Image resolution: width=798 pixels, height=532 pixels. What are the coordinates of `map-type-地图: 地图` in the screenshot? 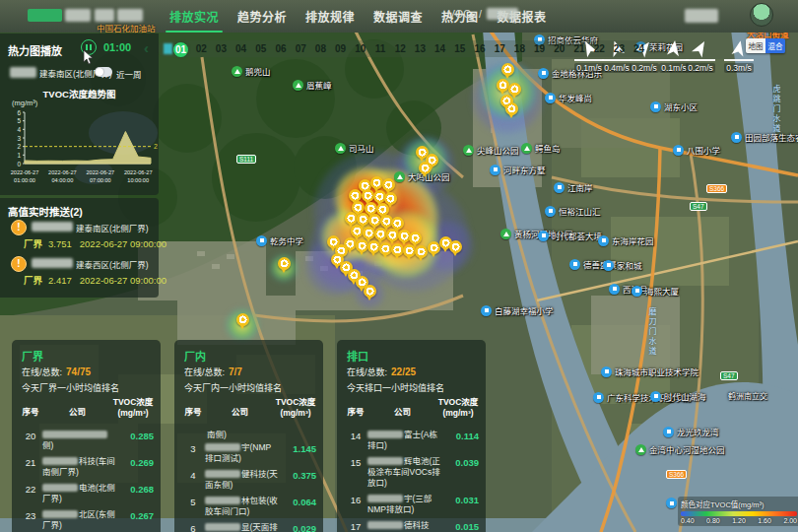 It's located at (756, 45).